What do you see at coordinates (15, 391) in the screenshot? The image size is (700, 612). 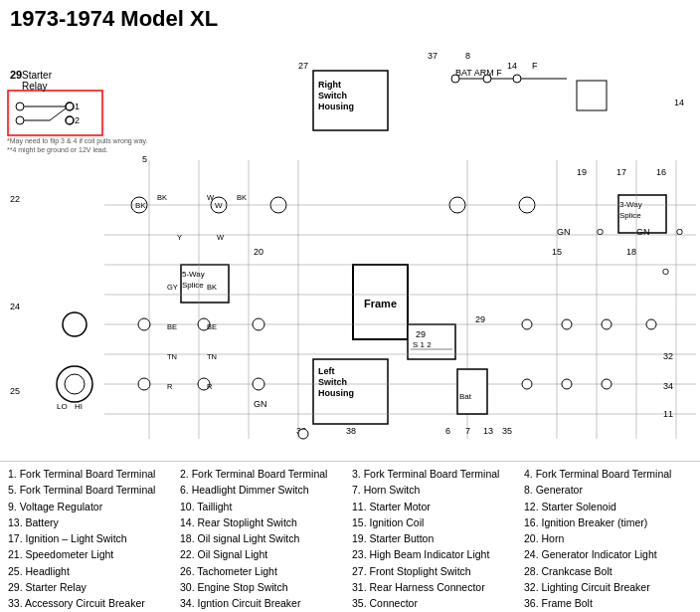 I see `svg-text: 25` at bounding box center [15, 391].